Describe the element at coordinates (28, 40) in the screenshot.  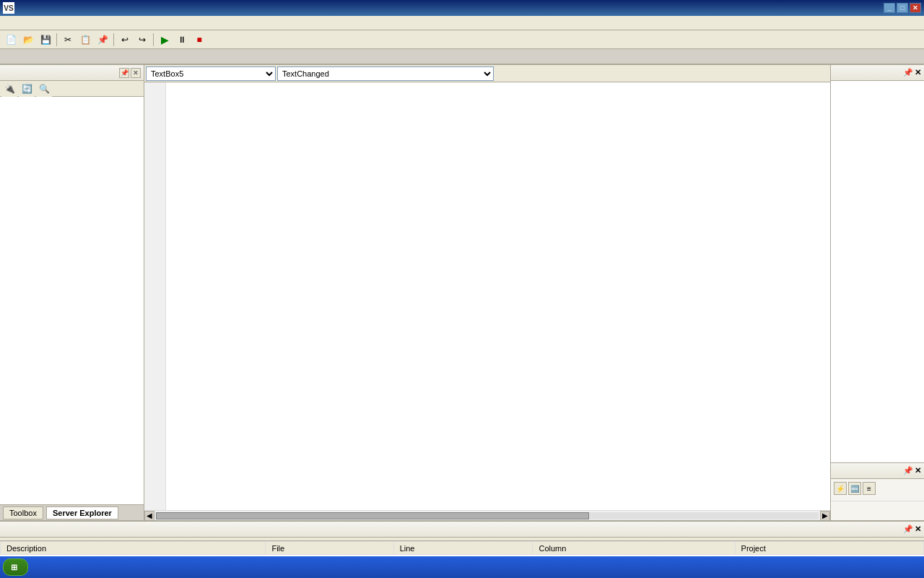
I see `open-button: 📂` at that location.